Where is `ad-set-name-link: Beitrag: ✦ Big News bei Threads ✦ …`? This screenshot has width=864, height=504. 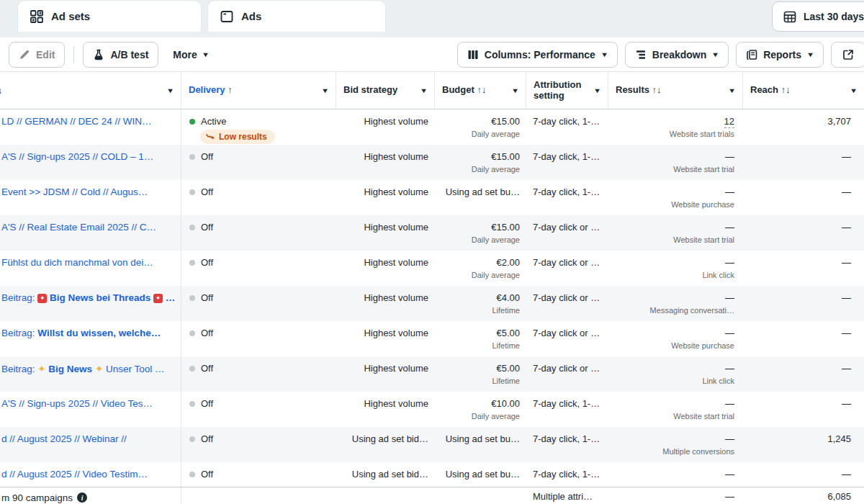
ad-set-name-link: Beitrag: ✦ Big News bei Threads ✦ … is located at coordinates (91, 304).